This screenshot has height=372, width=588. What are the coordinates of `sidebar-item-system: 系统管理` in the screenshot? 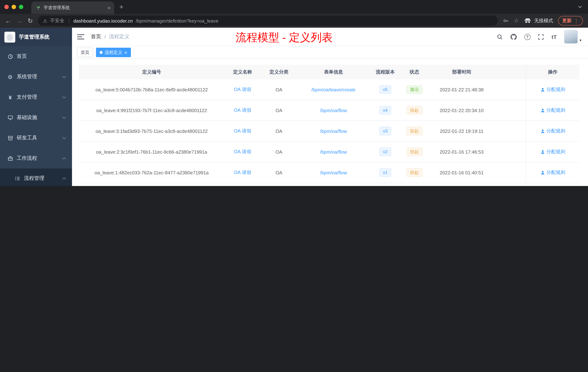 It's located at (36, 77).